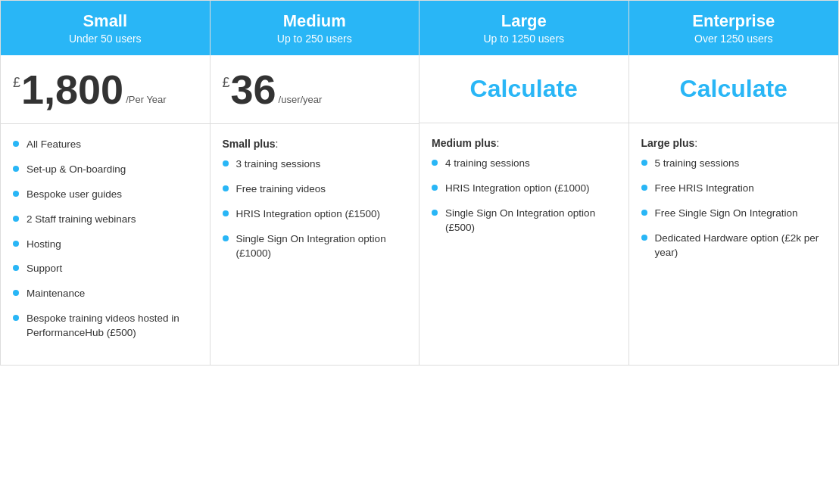 This screenshot has width=839, height=504. I want to click on feature-item: Support, so click(105, 269).